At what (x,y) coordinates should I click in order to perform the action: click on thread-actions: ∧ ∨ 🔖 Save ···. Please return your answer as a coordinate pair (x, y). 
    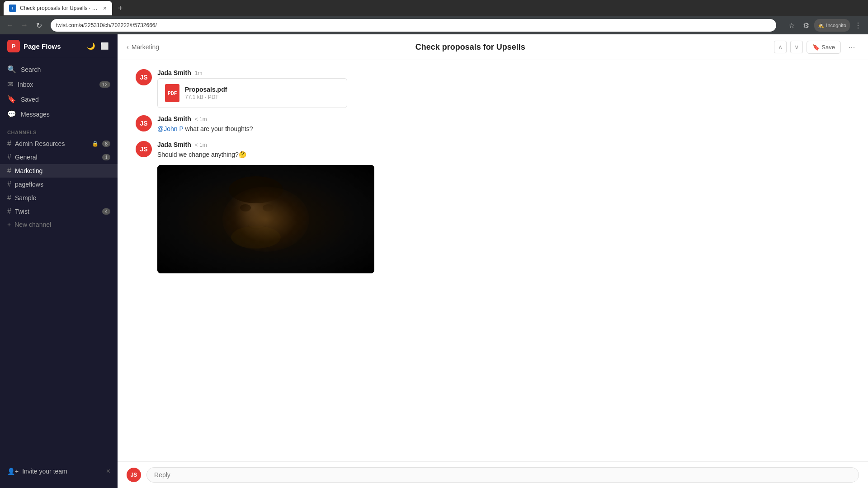
    Looking at the image, I should click on (816, 47).